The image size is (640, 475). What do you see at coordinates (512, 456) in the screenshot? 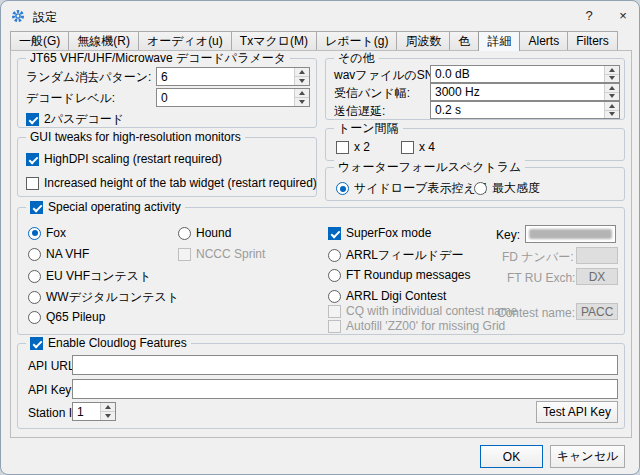
I see `ok-button: OK` at bounding box center [512, 456].